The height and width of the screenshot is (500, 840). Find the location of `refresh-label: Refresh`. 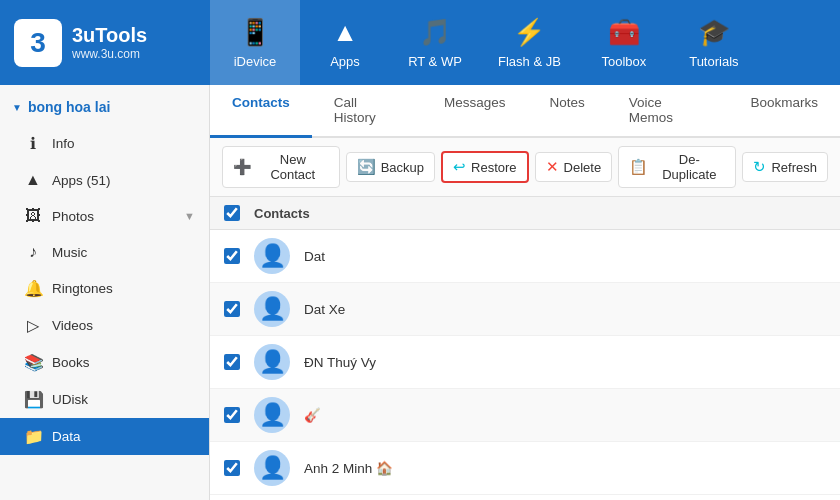

refresh-label: Refresh is located at coordinates (794, 168).